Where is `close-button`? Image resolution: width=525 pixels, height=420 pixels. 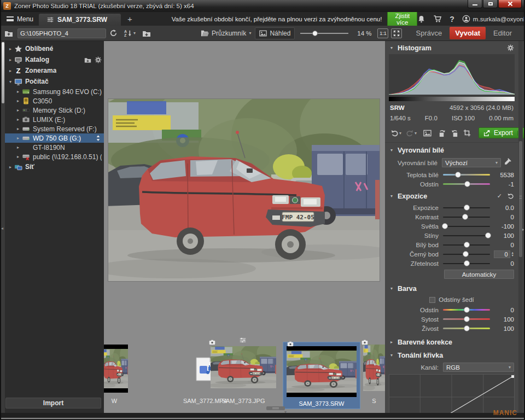 close-button is located at coordinates (510, 4).